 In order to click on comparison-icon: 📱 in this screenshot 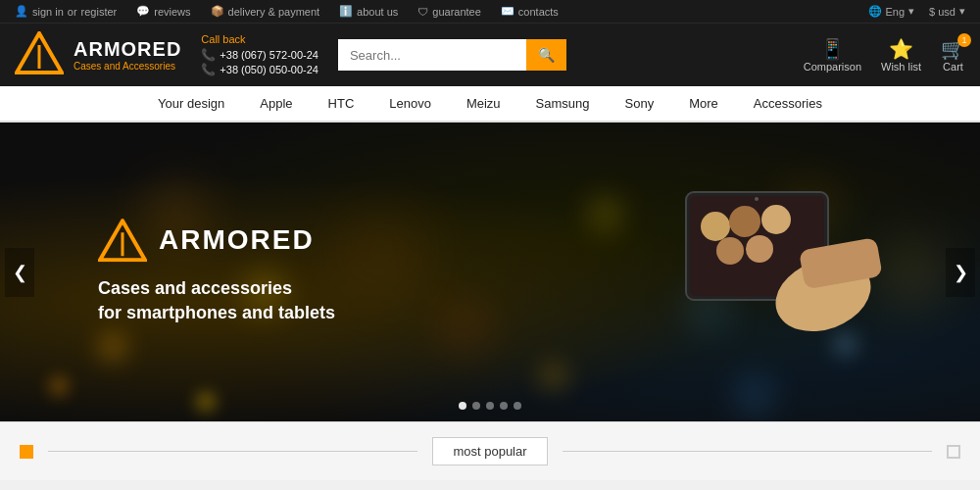, I will do `click(833, 49)`.